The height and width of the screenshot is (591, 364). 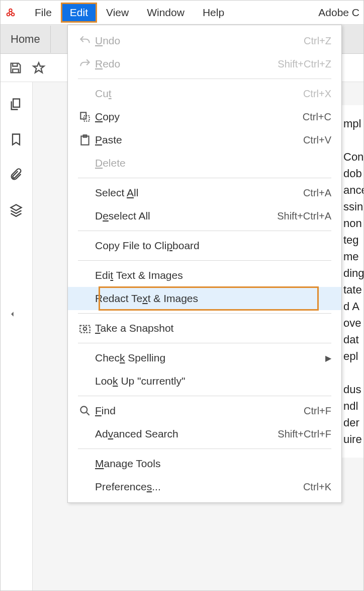 I want to click on menu-item-copy-file-to-clipboard: Copy File to Clipboard, so click(x=205, y=246).